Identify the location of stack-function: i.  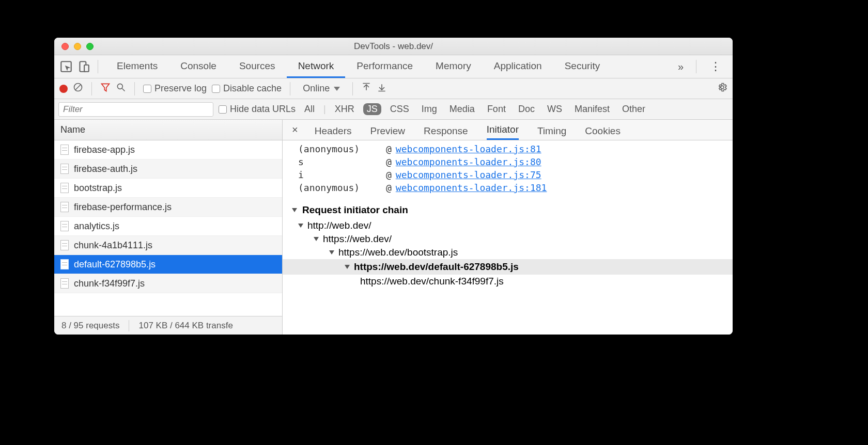
(342, 174).